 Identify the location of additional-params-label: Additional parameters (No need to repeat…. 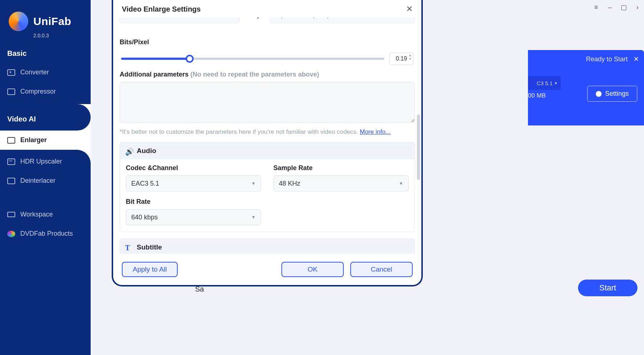
(267, 75).